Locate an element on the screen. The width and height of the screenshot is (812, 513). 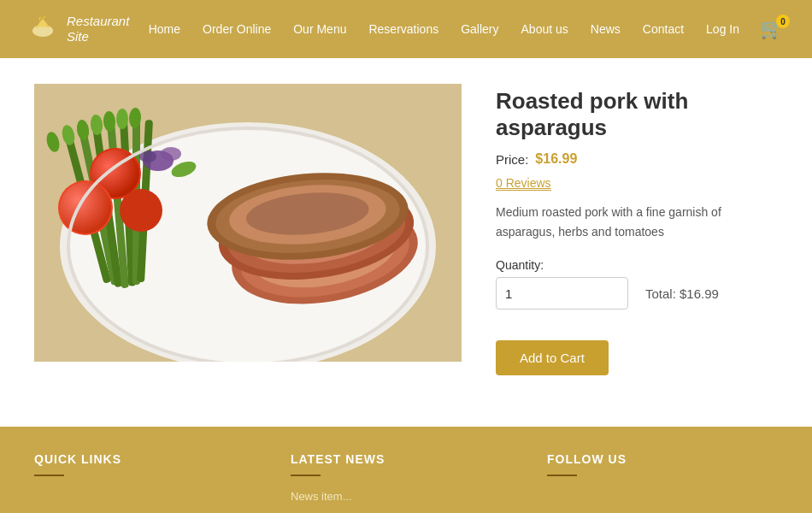
nav-news: News is located at coordinates (605, 29).